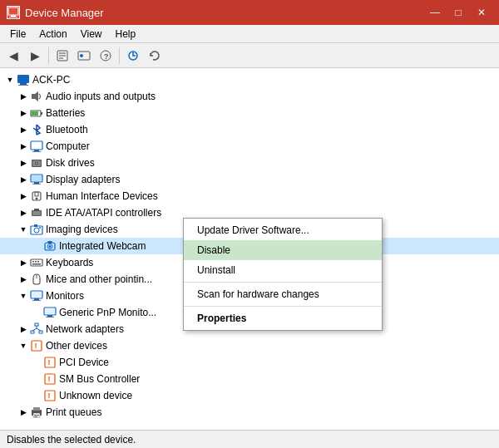 The width and height of the screenshot is (499, 448). I want to click on minimize-button: —, so click(435, 12).